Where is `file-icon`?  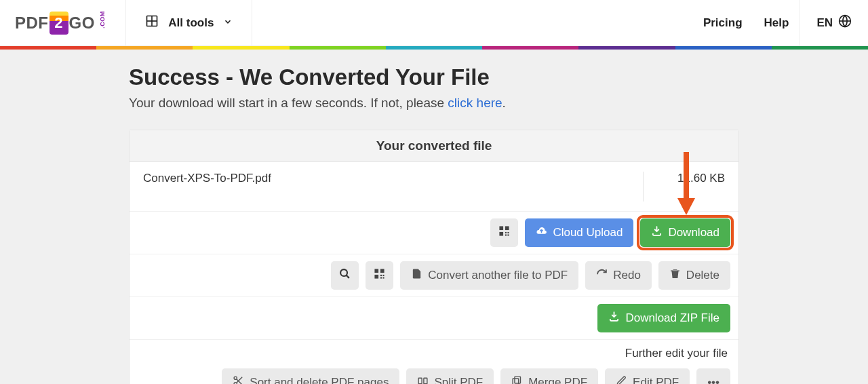 file-icon is located at coordinates (416, 275).